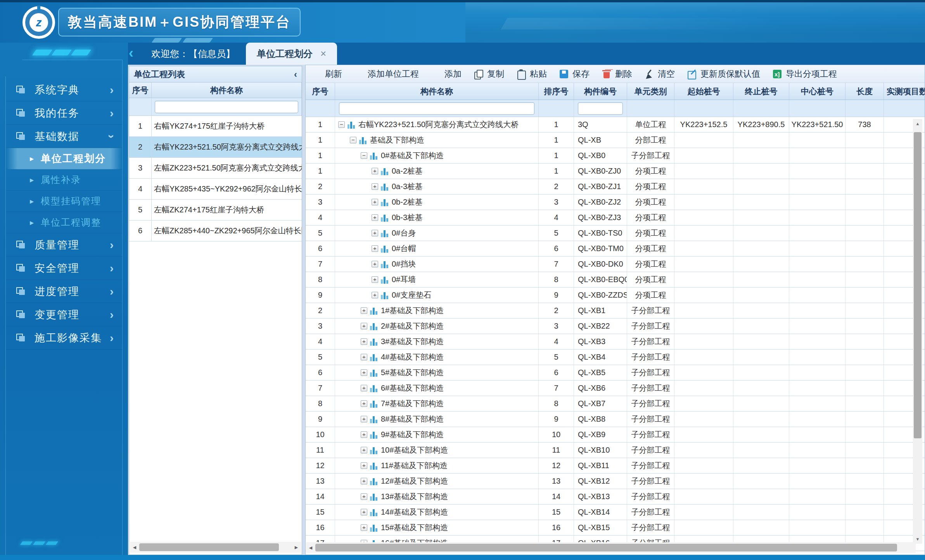 The height and width of the screenshot is (560, 925). What do you see at coordinates (386, 74) in the screenshot?
I see `toolbar-button: 添加单位工程` at bounding box center [386, 74].